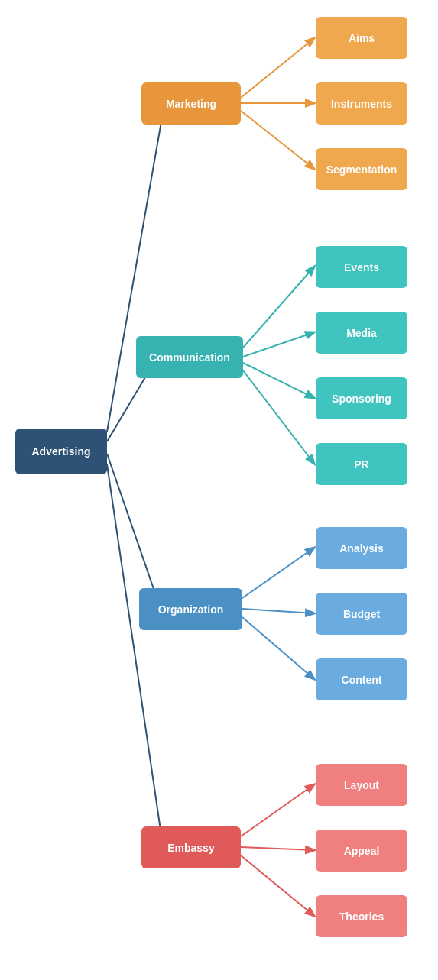  I want to click on layout-node: Layout, so click(362, 785).